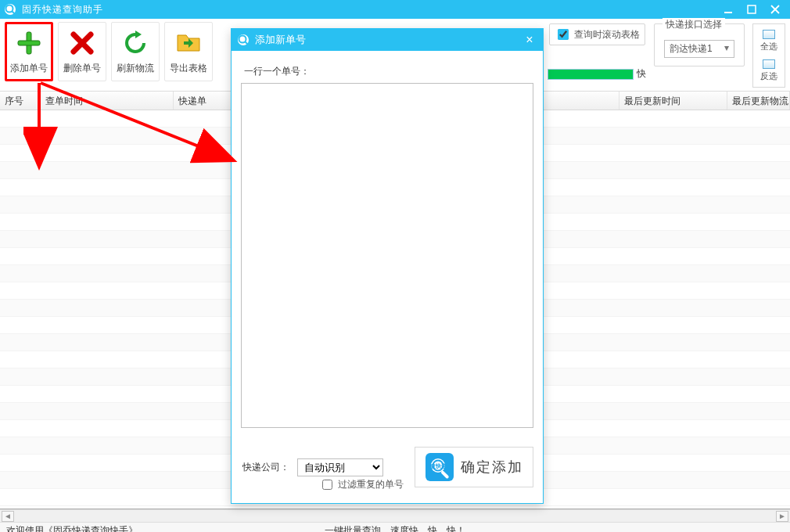  Describe the element at coordinates (29, 52) in the screenshot. I see `add-track-button: 添加单号` at that location.